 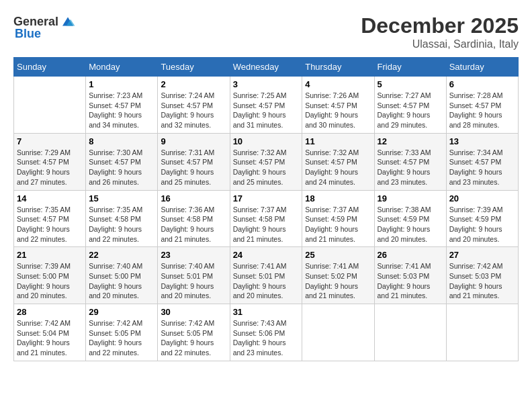 What do you see at coordinates (122, 168) in the screenshot?
I see `day-info: Sunrise: 7:30 AM Sunset: 4:57 PM Dayligh…` at bounding box center [122, 168].